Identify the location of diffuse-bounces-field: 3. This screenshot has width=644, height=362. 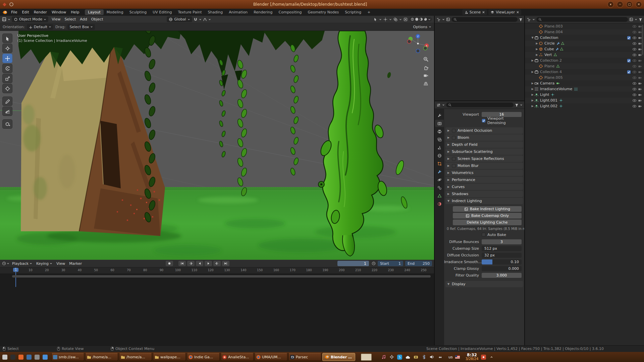
(502, 242).